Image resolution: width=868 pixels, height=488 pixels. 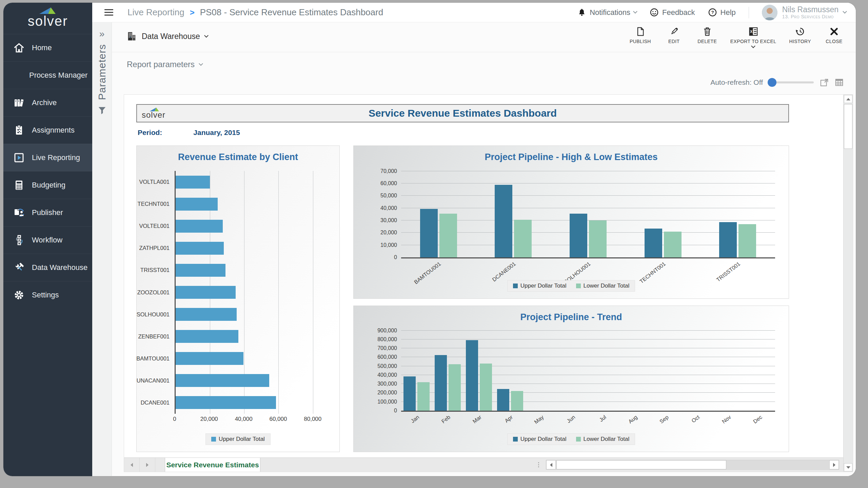 What do you see at coordinates (800, 37) in the screenshot?
I see `history-button: HISTORY` at bounding box center [800, 37].